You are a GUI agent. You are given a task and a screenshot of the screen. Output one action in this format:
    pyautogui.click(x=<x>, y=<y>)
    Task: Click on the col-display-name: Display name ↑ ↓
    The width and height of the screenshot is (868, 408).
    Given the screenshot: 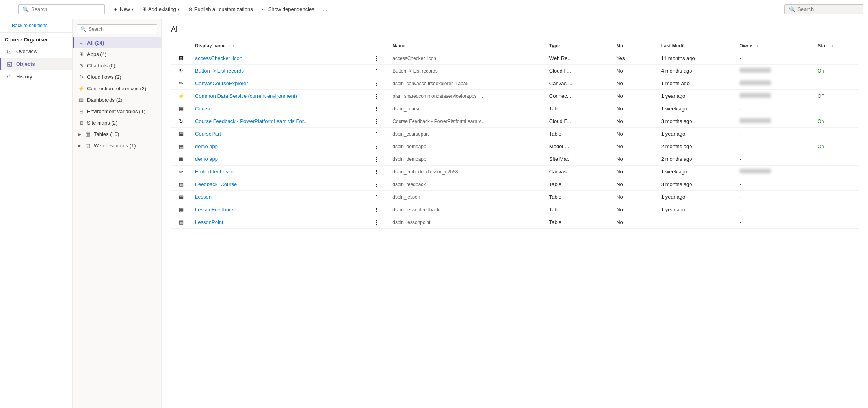 What is the action you would take?
    pyautogui.click(x=281, y=46)
    